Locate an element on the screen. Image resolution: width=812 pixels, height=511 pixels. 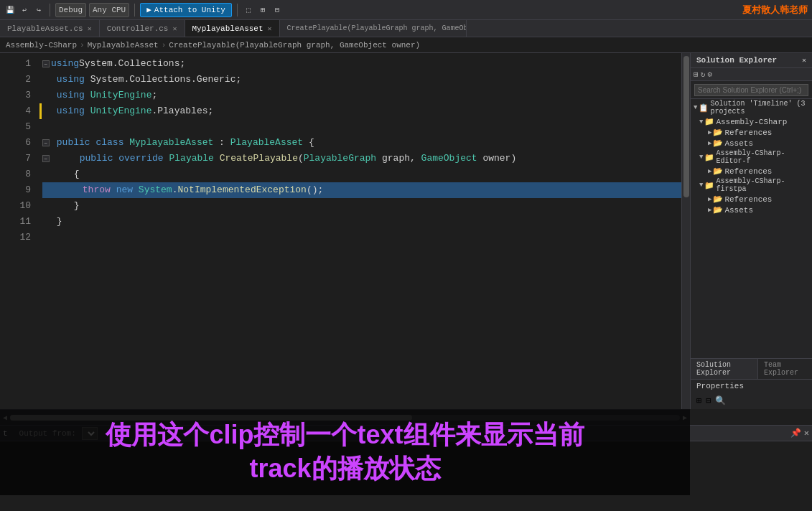
se-toolbar: ⊞ ↻ ⚙ is located at coordinates (751, 75).